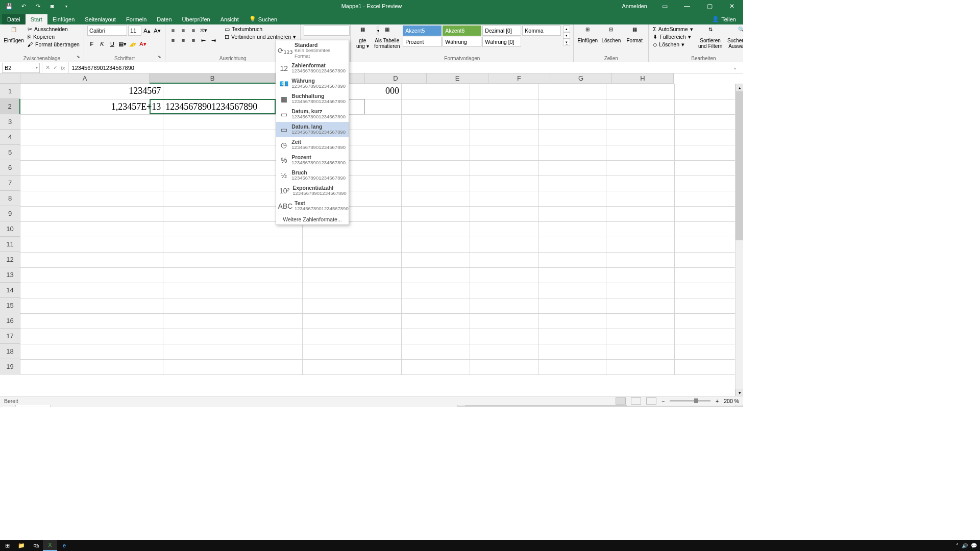 This screenshot has height=551, width=980. Describe the element at coordinates (641, 198) in the screenshot. I see `cell-G8` at that location.